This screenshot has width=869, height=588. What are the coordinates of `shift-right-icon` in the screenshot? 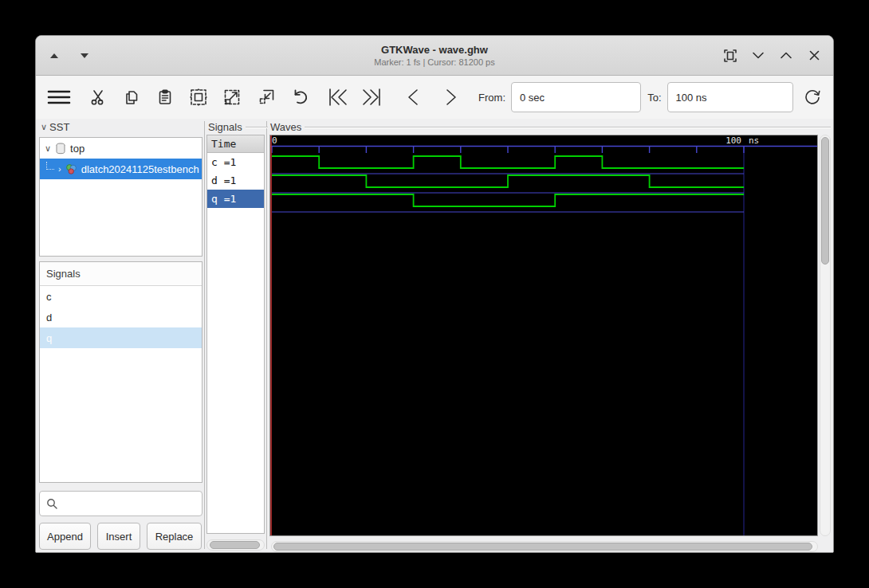 It's located at (451, 97).